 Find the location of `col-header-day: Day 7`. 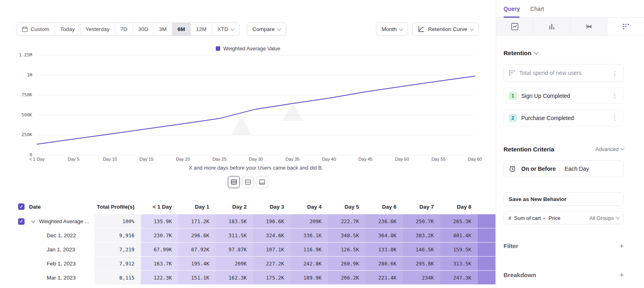

col-header-day: Day 7 is located at coordinates (422, 207).